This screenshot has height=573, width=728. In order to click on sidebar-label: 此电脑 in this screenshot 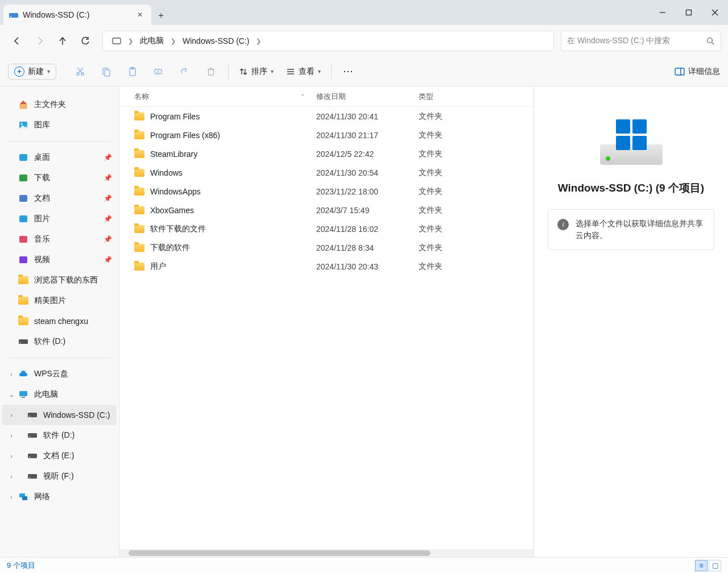, I will do `click(46, 395)`.